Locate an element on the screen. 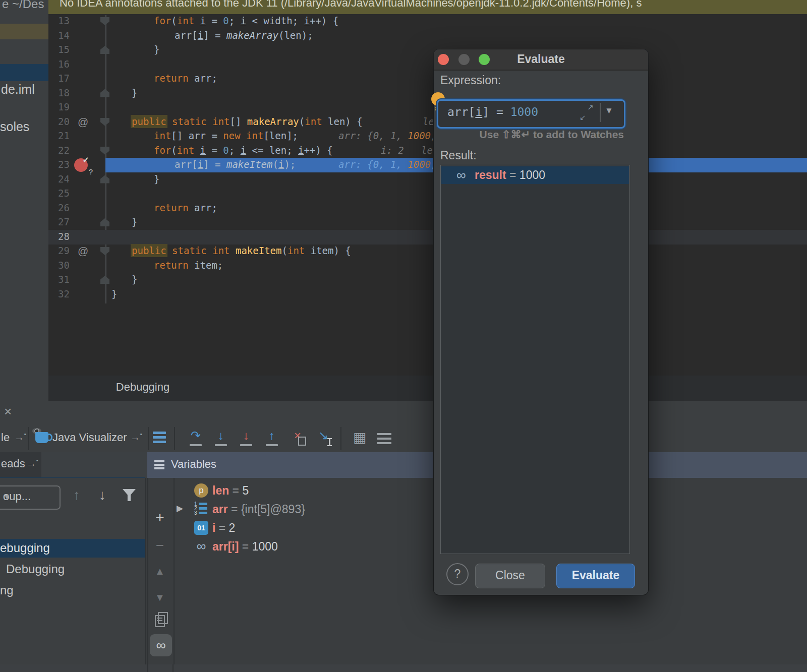  code-line-19: 19 is located at coordinates (428, 108).